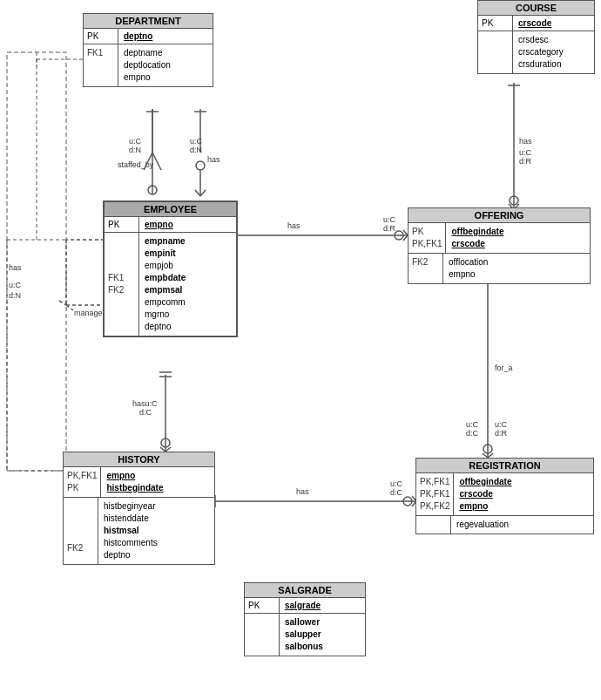 This screenshot has height=700, width=601. What do you see at coordinates (165, 284) in the screenshot?
I see `emp-attrs: empname empinit empjob empbdate empmsal …` at bounding box center [165, 284].